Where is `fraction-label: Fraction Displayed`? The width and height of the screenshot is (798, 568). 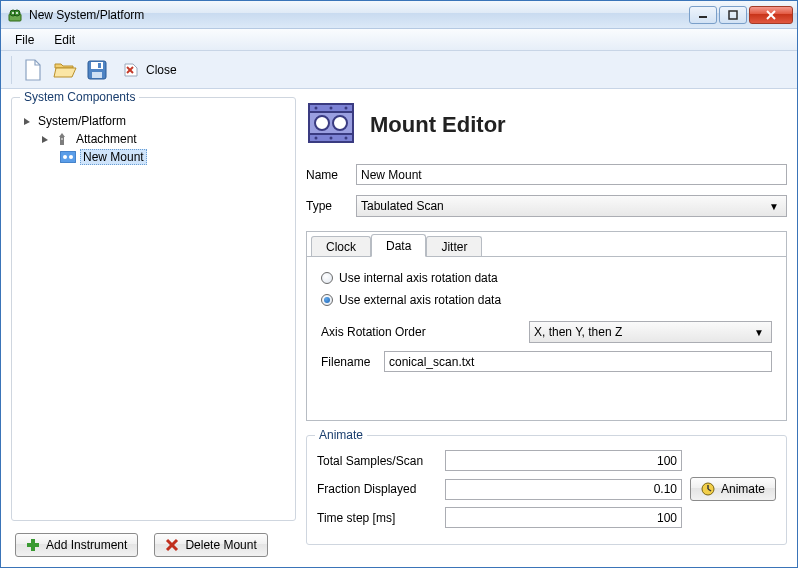
fraction-label: Fraction Displayed is located at coordinates (377, 489).